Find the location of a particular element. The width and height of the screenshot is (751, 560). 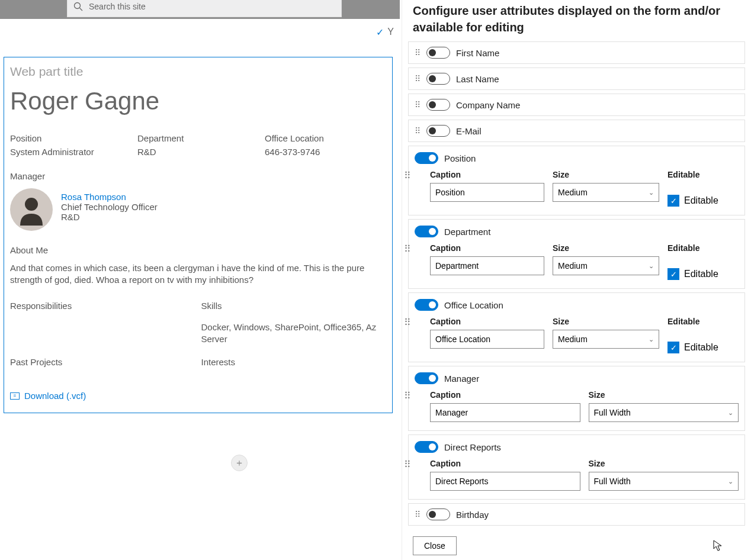

position-label: Position is located at coordinates (71, 139).